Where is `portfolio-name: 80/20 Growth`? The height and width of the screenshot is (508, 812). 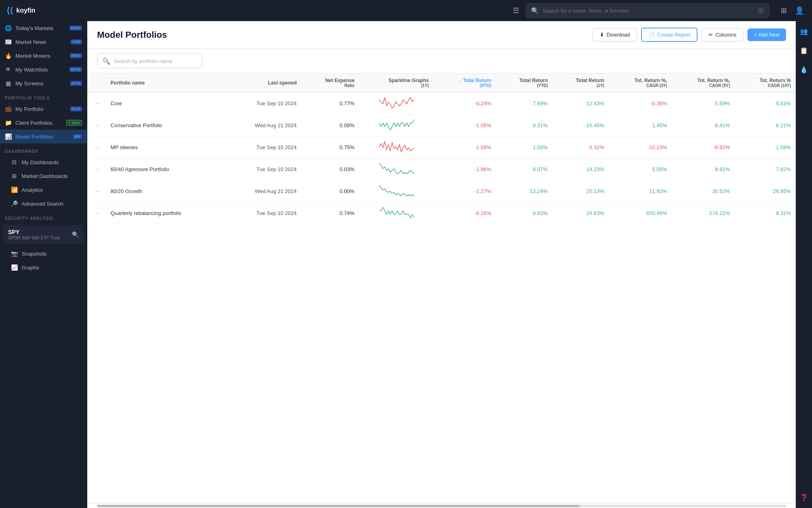 portfolio-name: 80/20 Growth is located at coordinates (165, 191).